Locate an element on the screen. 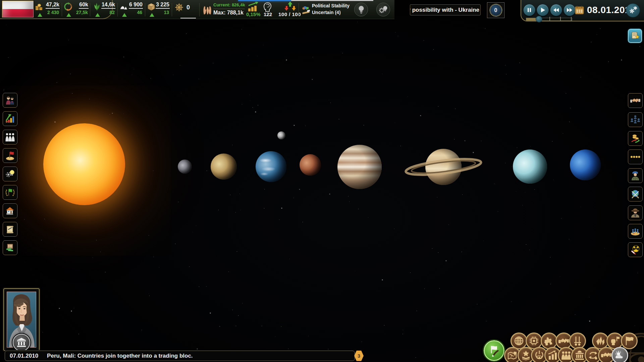 This screenshot has width=644, height=362. political-stability-indicator: Political Stability Uncertain (4) is located at coordinates (326, 9).